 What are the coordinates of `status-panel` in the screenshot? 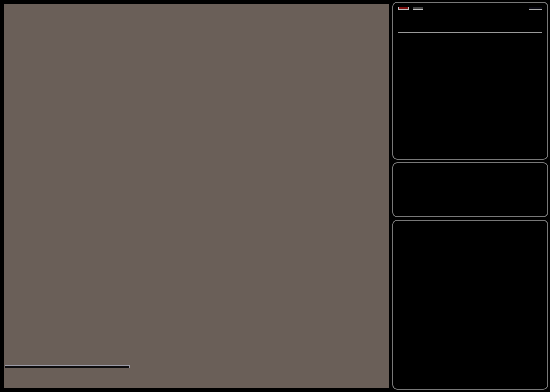 It's located at (470, 305).